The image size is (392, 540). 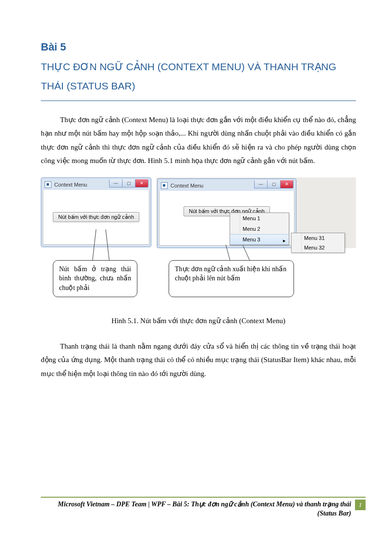 I want to click on paragraph-1: Thực đơn ngữ cảnh (Context Menu) là loại…, so click(x=198, y=140).